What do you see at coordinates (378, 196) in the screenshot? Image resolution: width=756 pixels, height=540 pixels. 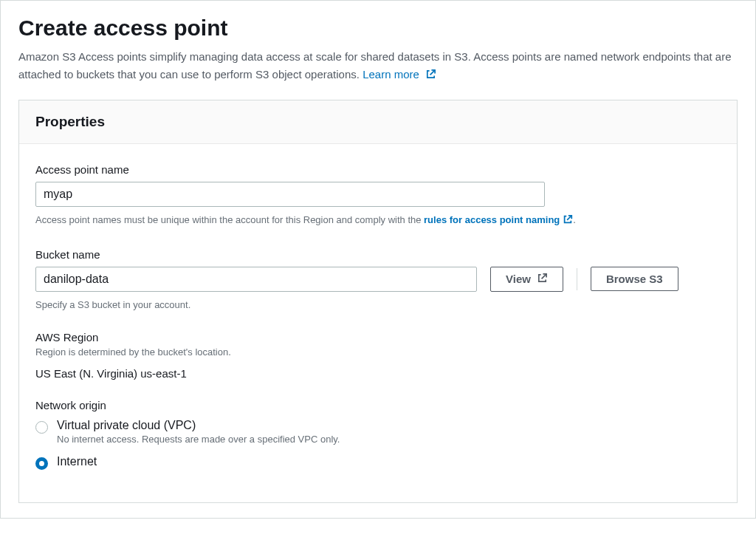 I see `access-point-name-group: Access point name Access point names mus…` at bounding box center [378, 196].